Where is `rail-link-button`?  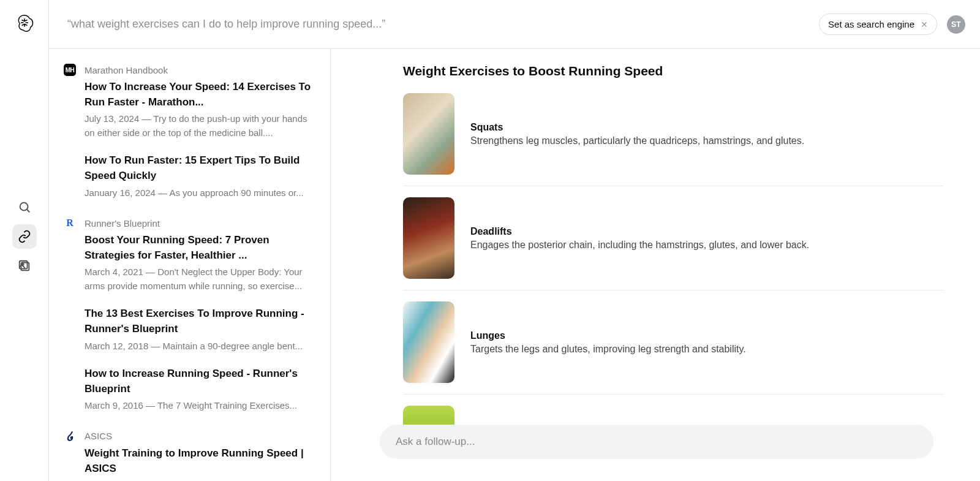 rail-link-button is located at coordinates (24, 237).